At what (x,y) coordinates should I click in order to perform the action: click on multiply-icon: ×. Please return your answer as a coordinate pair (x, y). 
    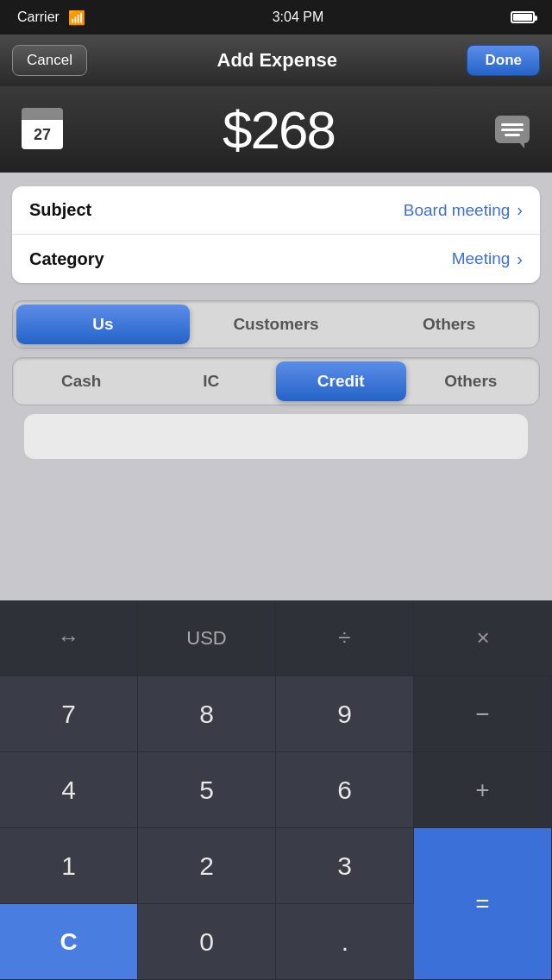
    Looking at the image, I should click on (483, 638).